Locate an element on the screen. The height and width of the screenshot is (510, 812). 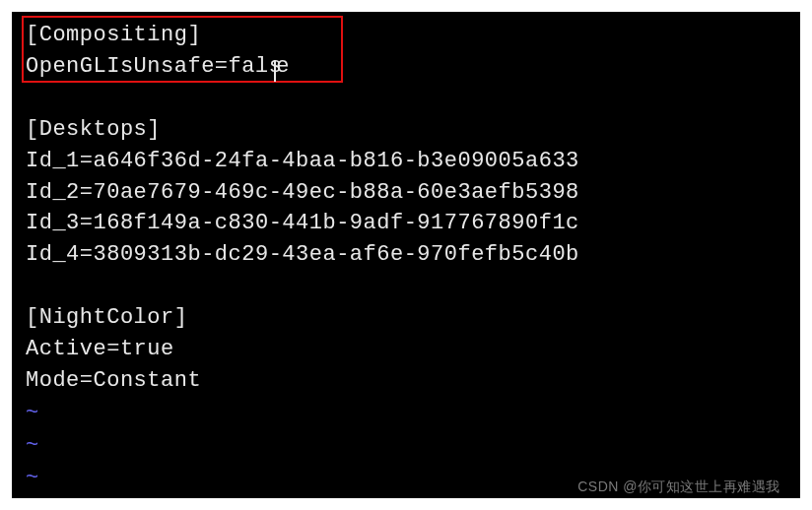
config-line: Active=true is located at coordinates (406, 350).